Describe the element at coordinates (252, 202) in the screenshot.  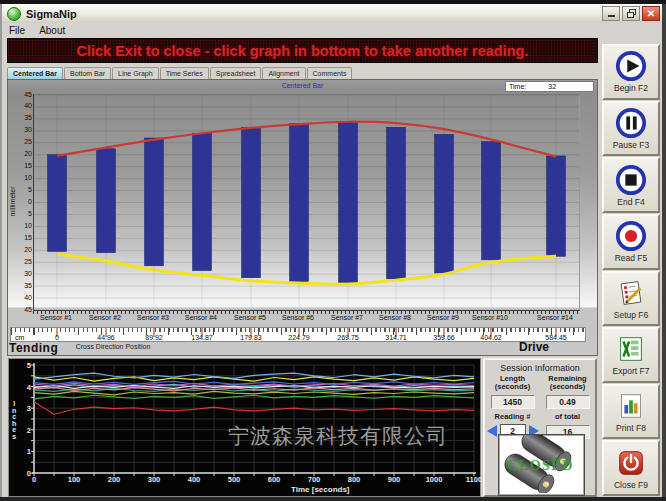
I see `bar-Sensor #5` at that location.